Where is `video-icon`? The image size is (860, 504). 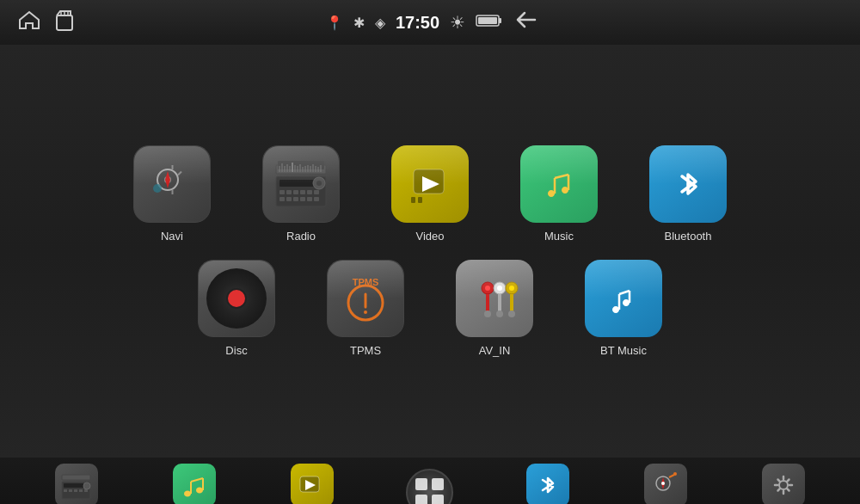
video-icon is located at coordinates (430, 184).